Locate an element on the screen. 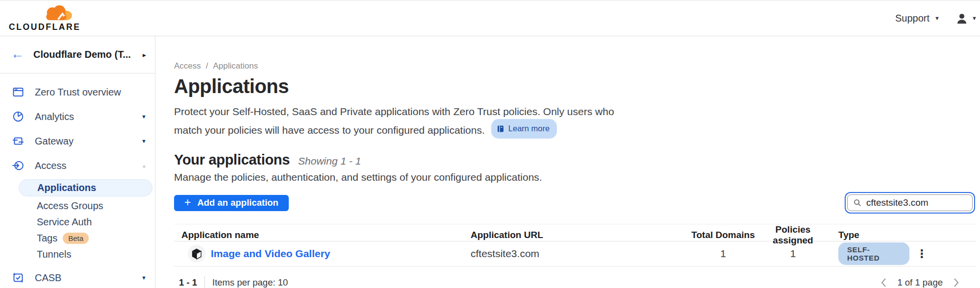 The width and height of the screenshot is (980, 288). column-policies-assigned: Policies assigned is located at coordinates (793, 235).